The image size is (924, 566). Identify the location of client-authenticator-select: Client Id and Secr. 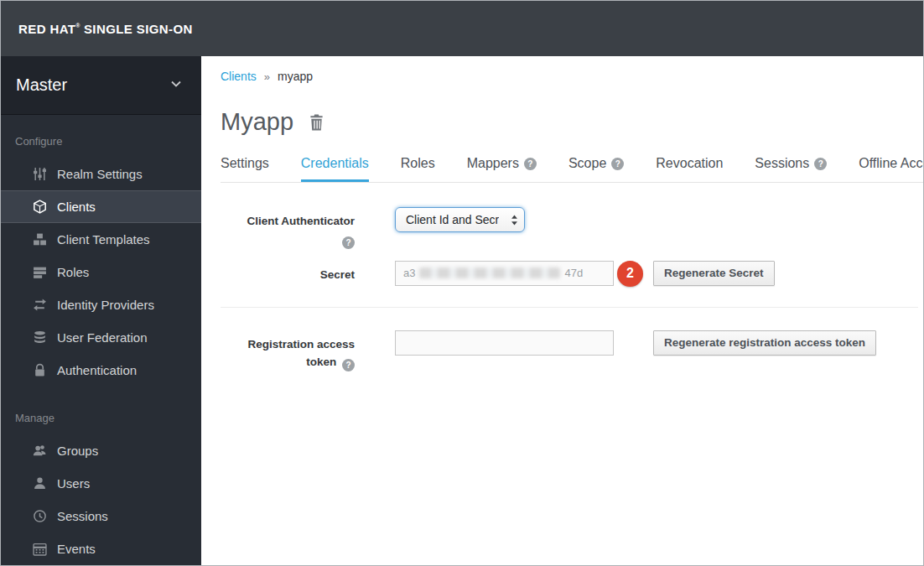
(459, 220).